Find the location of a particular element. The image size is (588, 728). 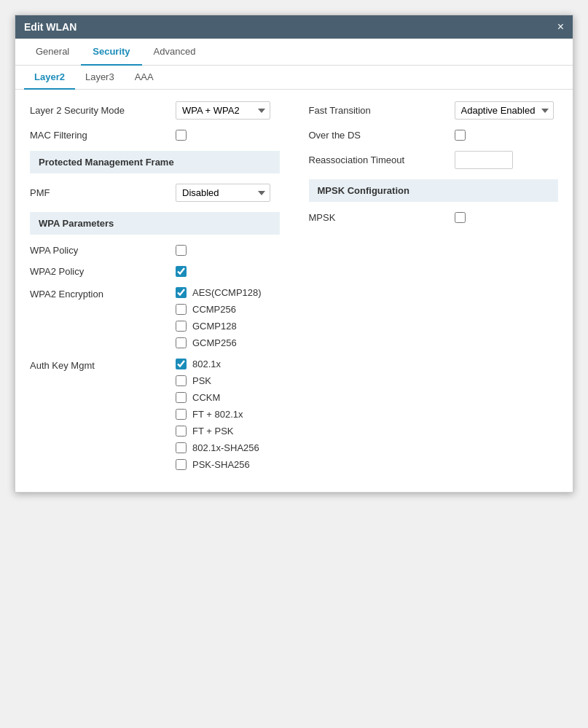

wpa2-enc-gcmp128-item: GCMP128 is located at coordinates (219, 326).